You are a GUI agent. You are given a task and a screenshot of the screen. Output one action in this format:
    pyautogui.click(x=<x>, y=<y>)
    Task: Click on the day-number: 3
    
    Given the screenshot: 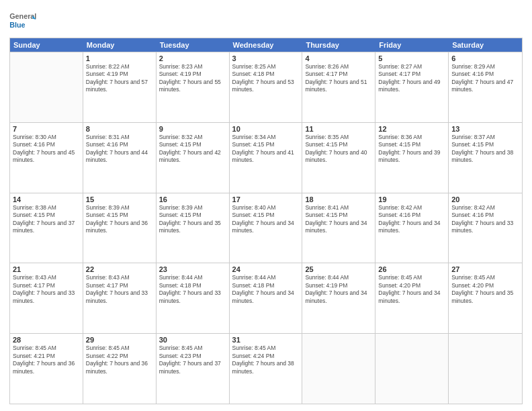 What is the action you would take?
    pyautogui.click(x=266, y=58)
    